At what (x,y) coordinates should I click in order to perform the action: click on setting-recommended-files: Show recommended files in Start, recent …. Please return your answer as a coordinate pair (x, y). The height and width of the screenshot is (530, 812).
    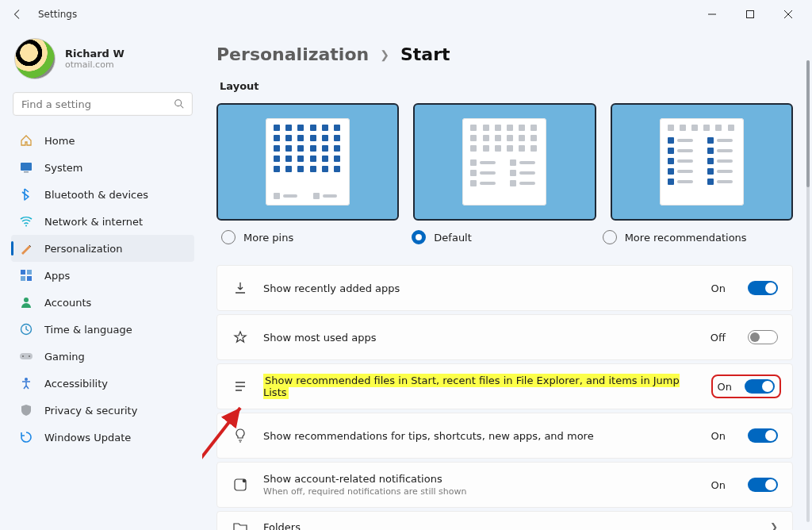
    Looking at the image, I should click on (504, 386).